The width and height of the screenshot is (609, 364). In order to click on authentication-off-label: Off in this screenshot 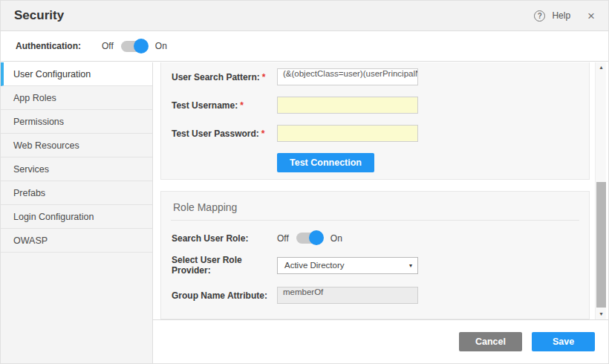, I will do `click(108, 46)`.